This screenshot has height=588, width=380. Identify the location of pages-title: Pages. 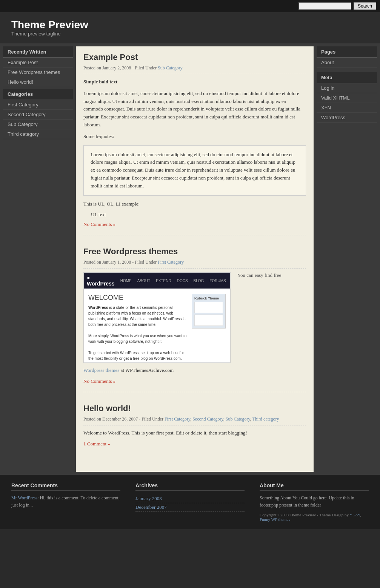
(347, 52).